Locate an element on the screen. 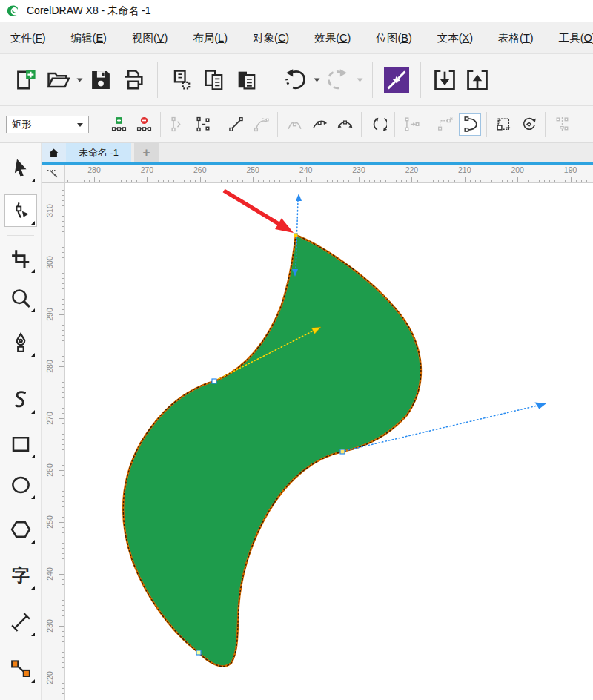  menu-item-9: 表格(T) is located at coordinates (516, 39).